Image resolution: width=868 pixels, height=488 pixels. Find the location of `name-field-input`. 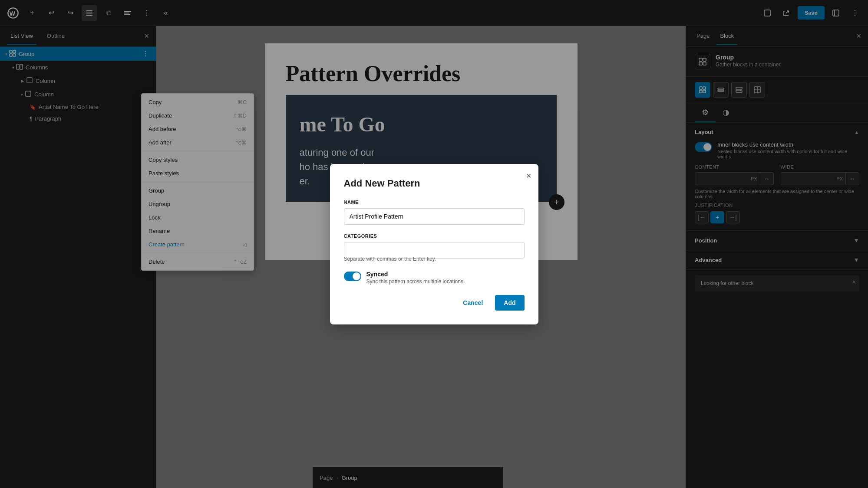

name-field-input is located at coordinates (434, 216).